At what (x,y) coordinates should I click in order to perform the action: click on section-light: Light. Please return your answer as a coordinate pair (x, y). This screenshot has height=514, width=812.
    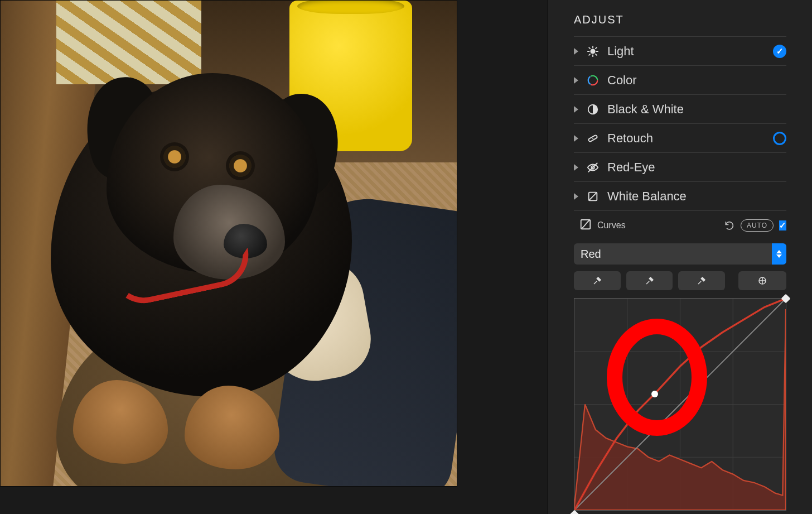
    Looking at the image, I should click on (680, 51).